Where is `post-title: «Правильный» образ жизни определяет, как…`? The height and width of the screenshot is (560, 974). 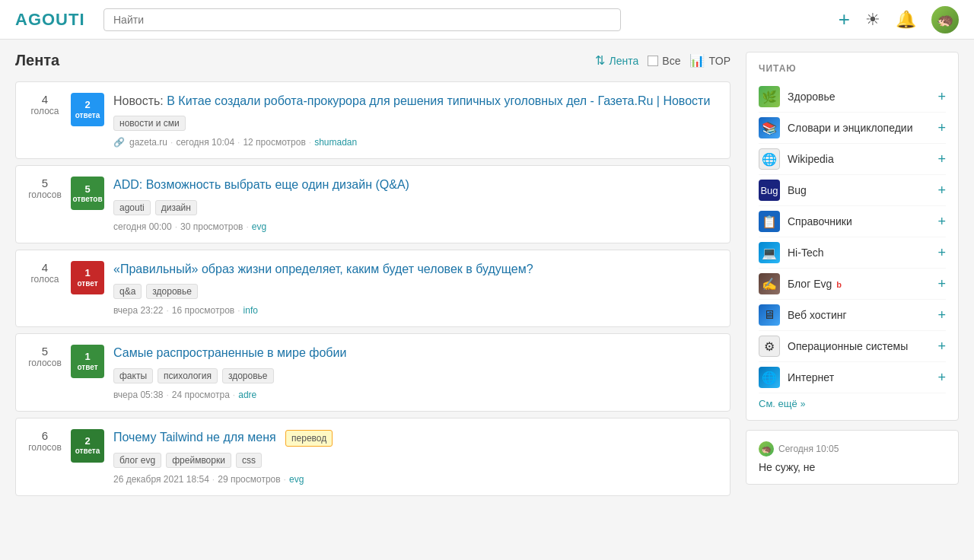
post-title: «Правильный» образ жизни определяет, как… is located at coordinates (415, 269).